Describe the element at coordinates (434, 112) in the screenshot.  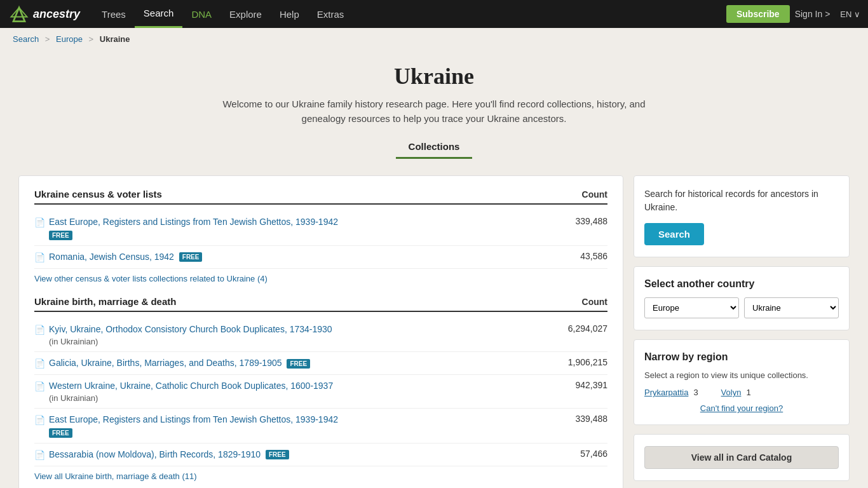
I see `hero-description: Welcome to our Ukraine family history re…` at that location.